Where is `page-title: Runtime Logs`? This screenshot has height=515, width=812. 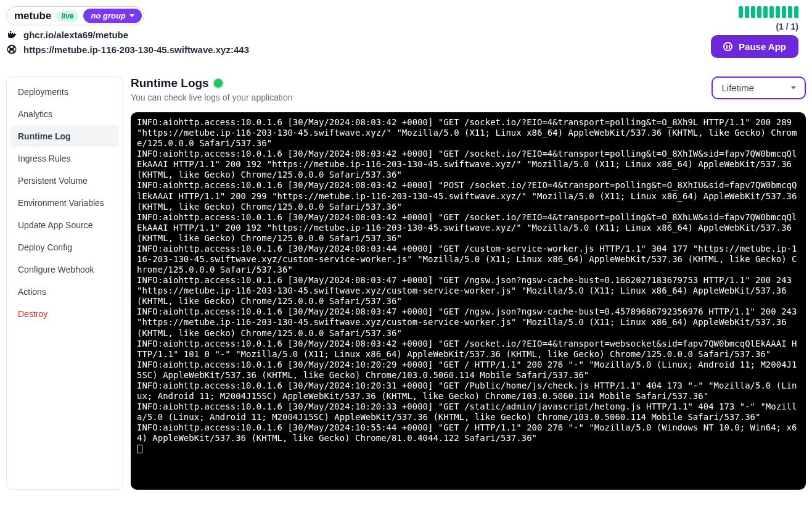
page-title: Runtime Logs is located at coordinates (170, 83).